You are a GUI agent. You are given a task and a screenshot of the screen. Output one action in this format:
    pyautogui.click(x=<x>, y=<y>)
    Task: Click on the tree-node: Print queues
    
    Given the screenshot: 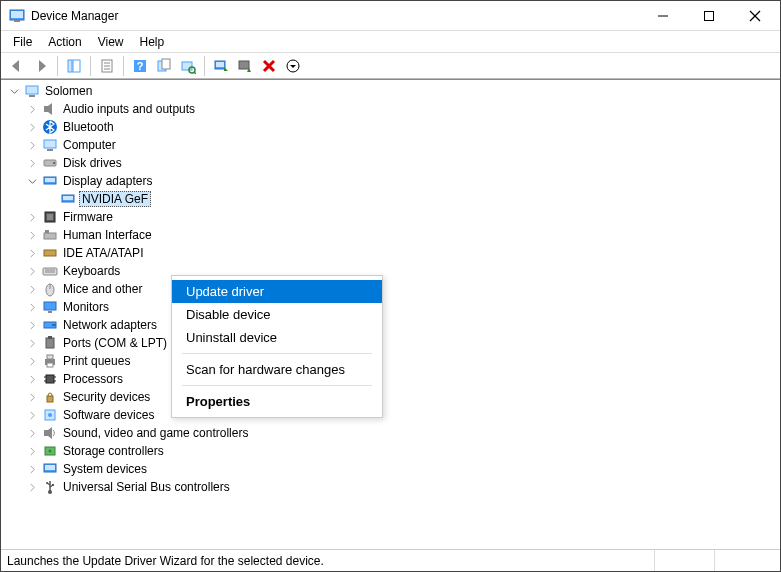 What is the action you would take?
    pyautogui.click(x=390, y=361)
    